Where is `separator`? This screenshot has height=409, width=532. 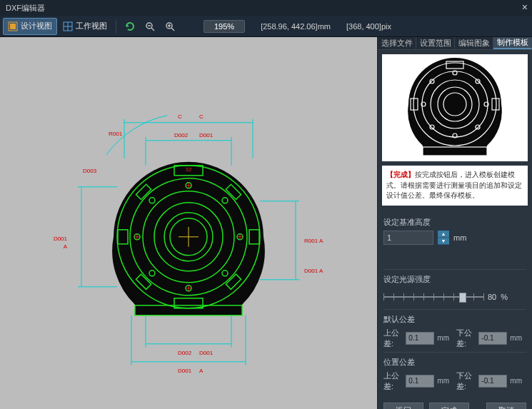 separator is located at coordinates (116, 26).